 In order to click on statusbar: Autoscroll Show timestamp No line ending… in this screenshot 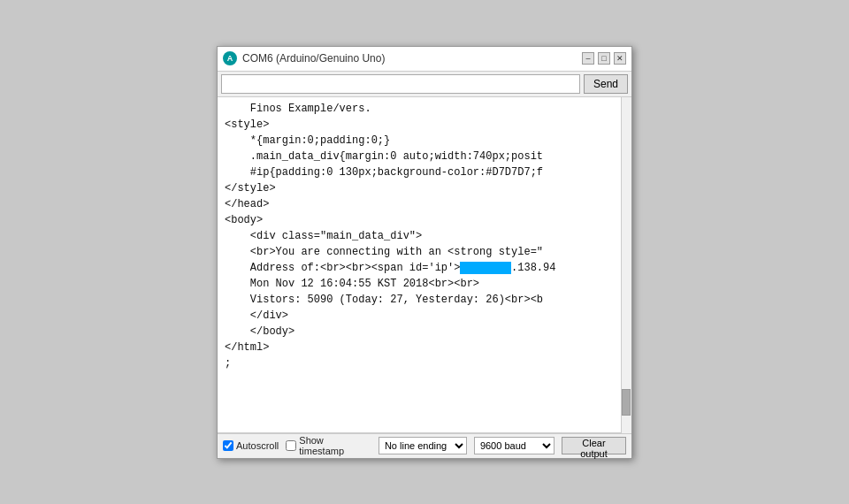, I will do `click(424, 446)`.